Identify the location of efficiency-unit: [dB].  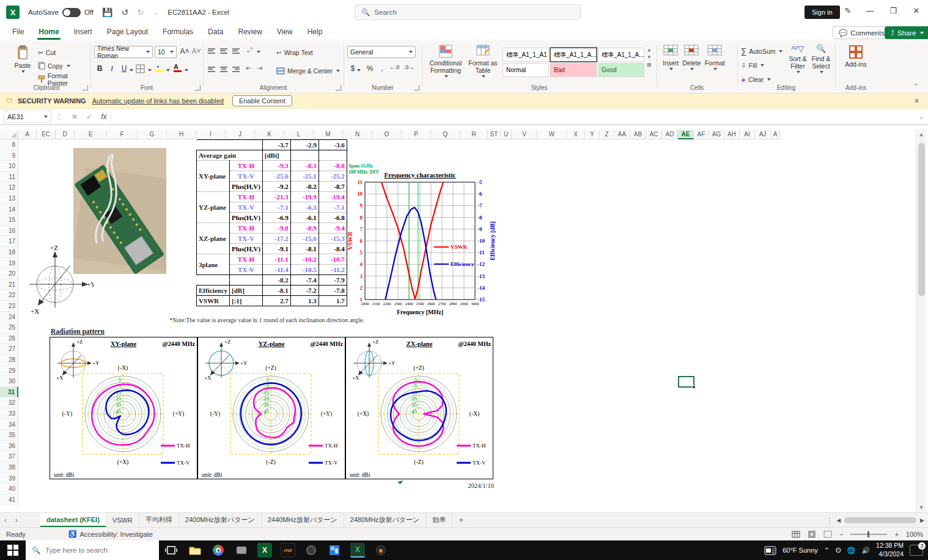
(246, 291).